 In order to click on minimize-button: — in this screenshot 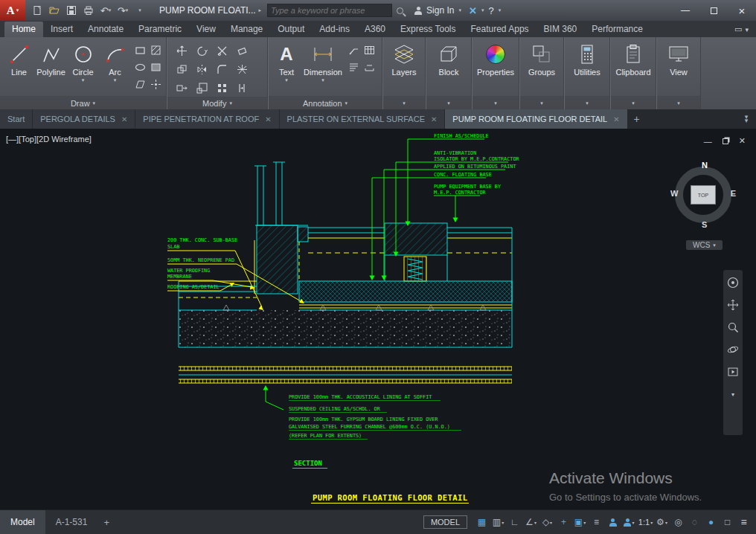, I will do `click(685, 10)`.